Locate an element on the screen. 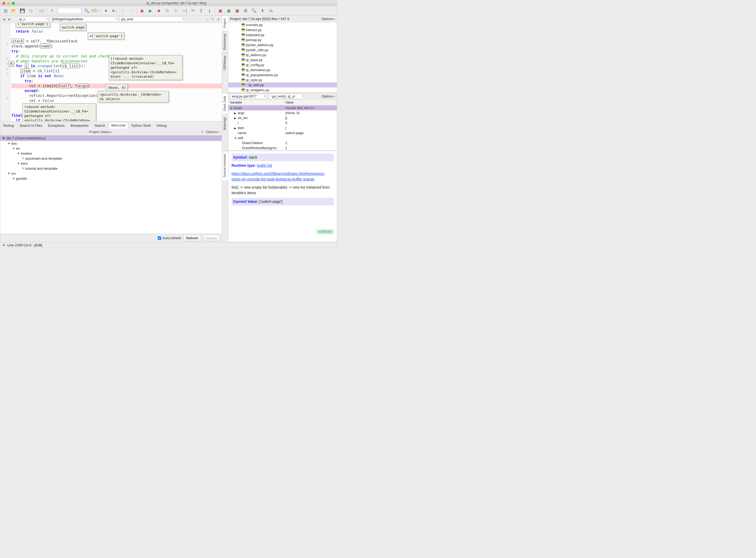 Image resolution: width=756 pixels, height=558 pixels. frame-combo: *gui_emit(): qt_ut is located at coordinates (287, 97).